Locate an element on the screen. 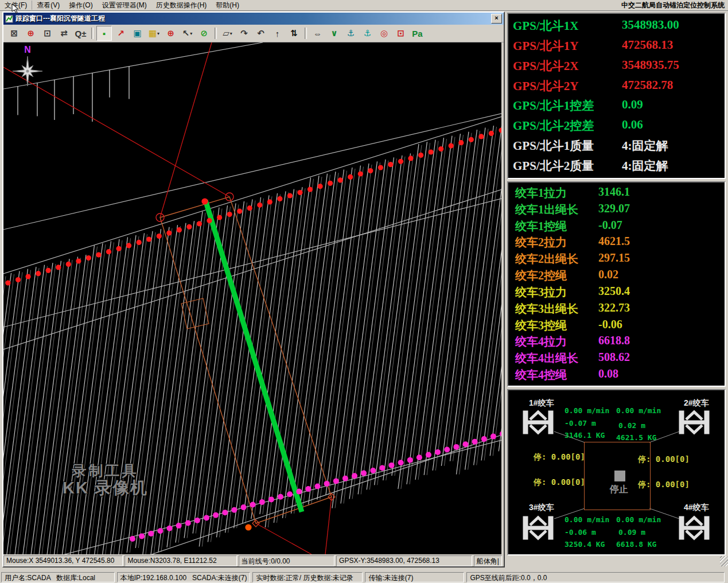 The width and height of the screenshot is (728, 583). data-row: GPS/北斗2控差 0.06 is located at coordinates (616, 126).